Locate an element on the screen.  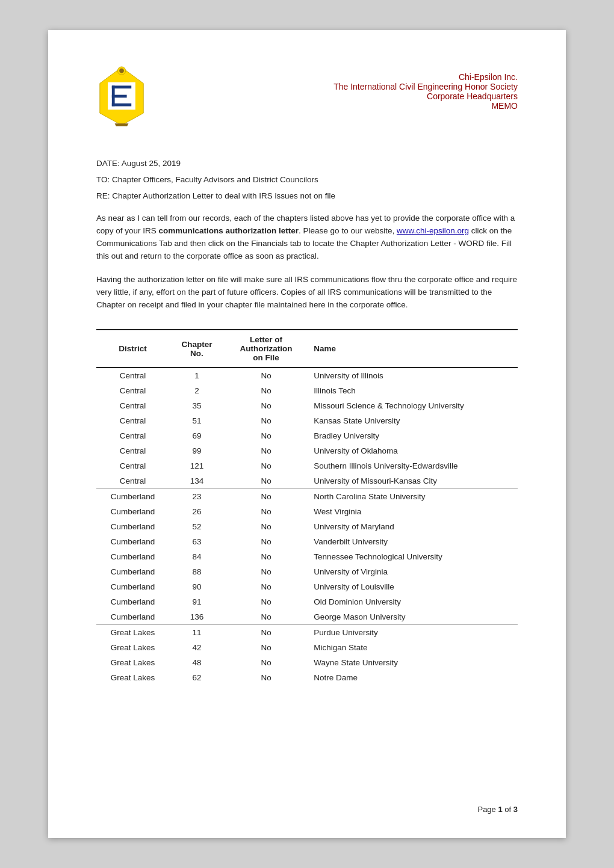
table-row: Central121NoSouthern Illinois University… is located at coordinates (307, 466).